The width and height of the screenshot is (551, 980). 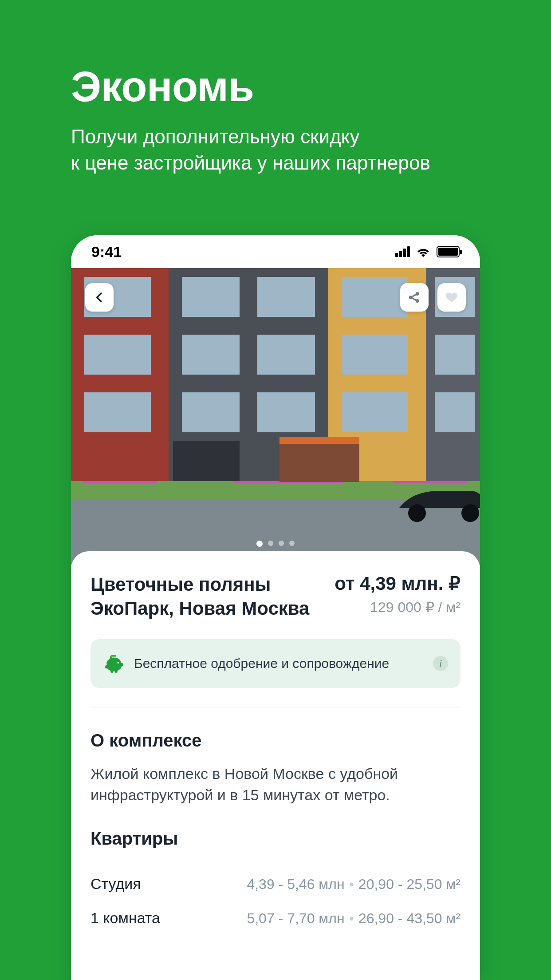 What do you see at coordinates (200, 597) in the screenshot?
I see `property-title: Цветочные поляны ЭкоПарк, Новая Москва` at bounding box center [200, 597].